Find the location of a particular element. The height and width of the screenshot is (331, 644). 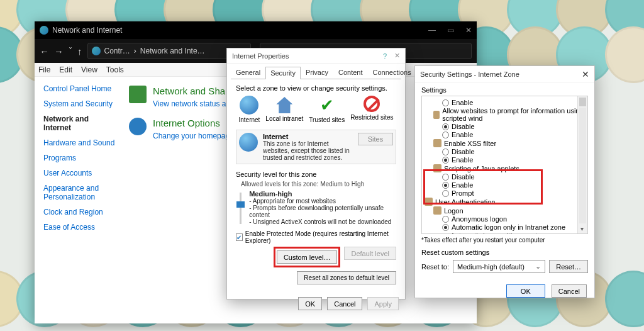

up-level-icon: ↑ is located at coordinates (80, 52).